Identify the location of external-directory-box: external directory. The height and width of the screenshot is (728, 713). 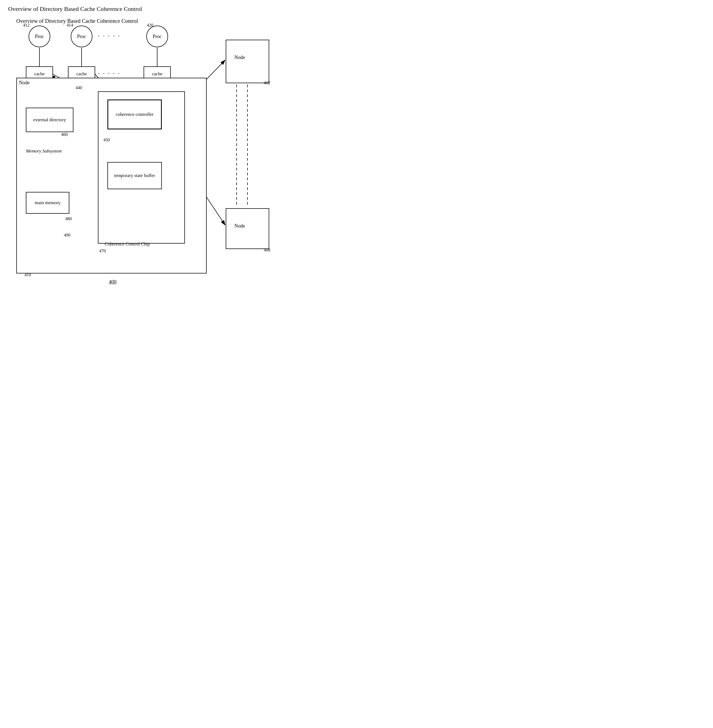
(49, 120).